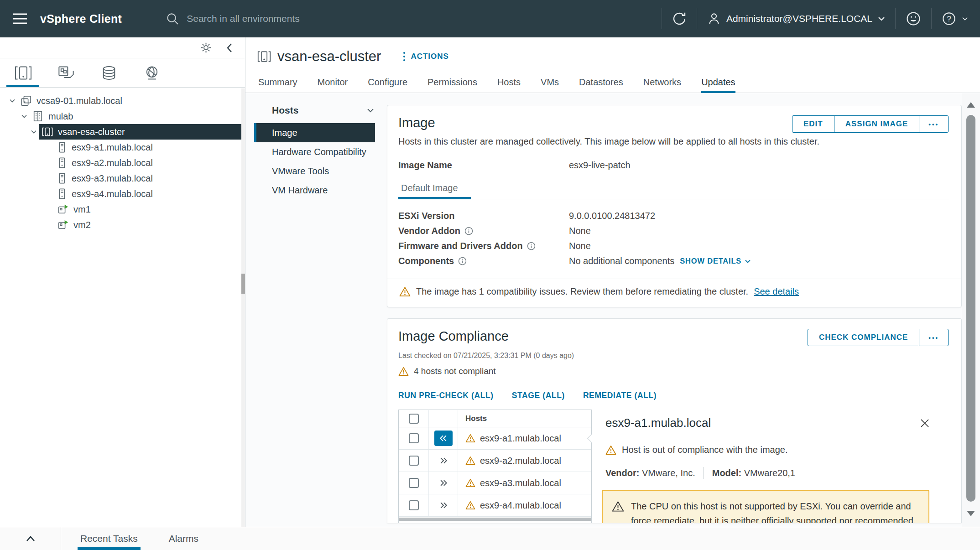 The height and width of the screenshot is (550, 980). I want to click on table-row: esx9-a1.mulab.local, so click(495, 439).